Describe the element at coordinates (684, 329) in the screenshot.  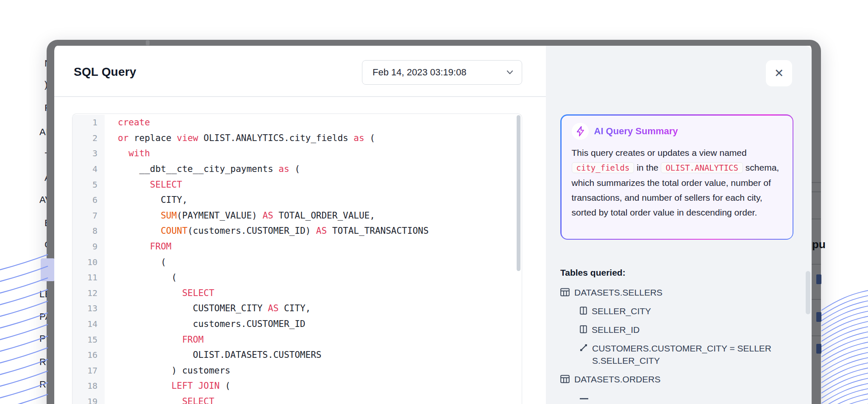
I see `column-list-item: SELLER_ID` at that location.